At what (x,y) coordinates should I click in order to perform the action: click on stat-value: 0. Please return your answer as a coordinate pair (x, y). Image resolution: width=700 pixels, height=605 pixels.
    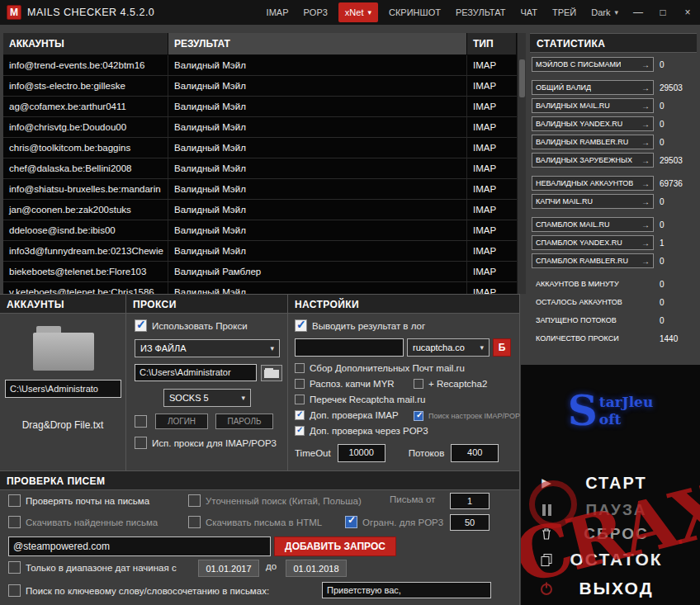
    Looking at the image, I should click on (662, 225).